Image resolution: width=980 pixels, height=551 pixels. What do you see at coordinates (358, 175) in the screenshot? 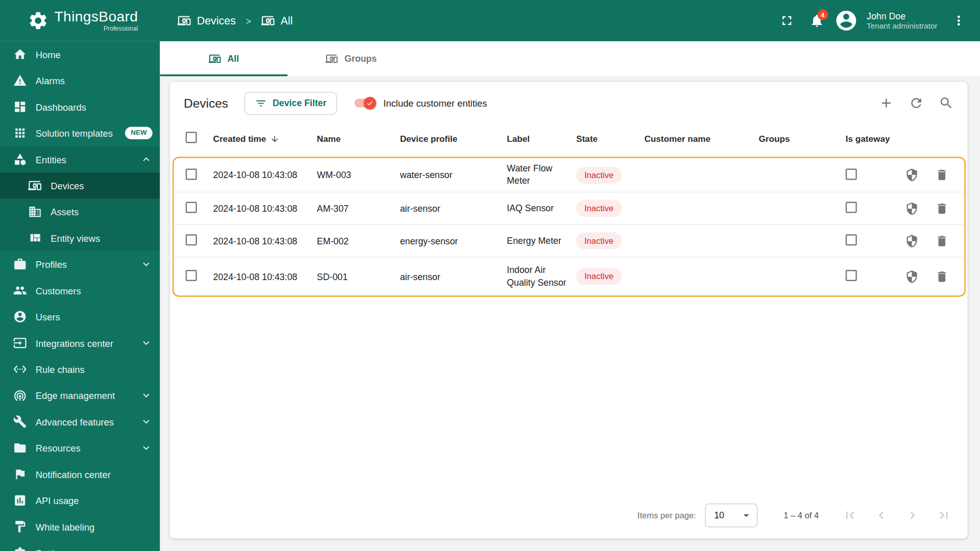
I see `cell-name: WM-003` at bounding box center [358, 175].